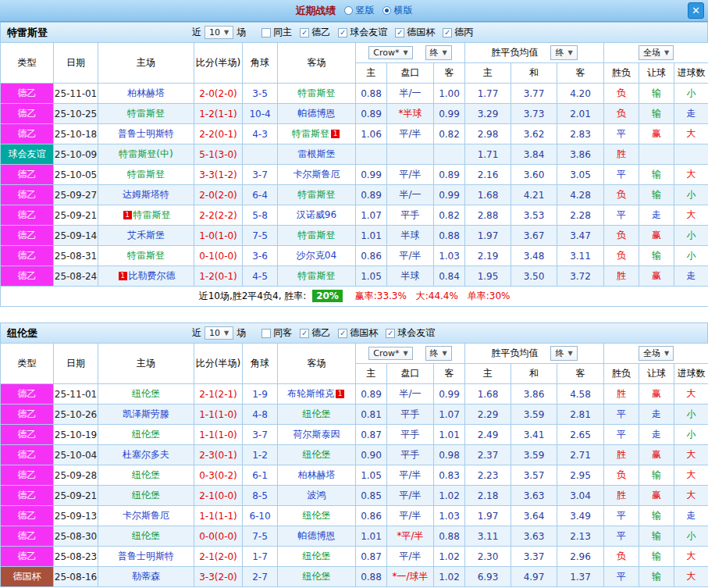  Describe the element at coordinates (621, 73) in the screenshot. I see `sub-header: 胜负` at that location.